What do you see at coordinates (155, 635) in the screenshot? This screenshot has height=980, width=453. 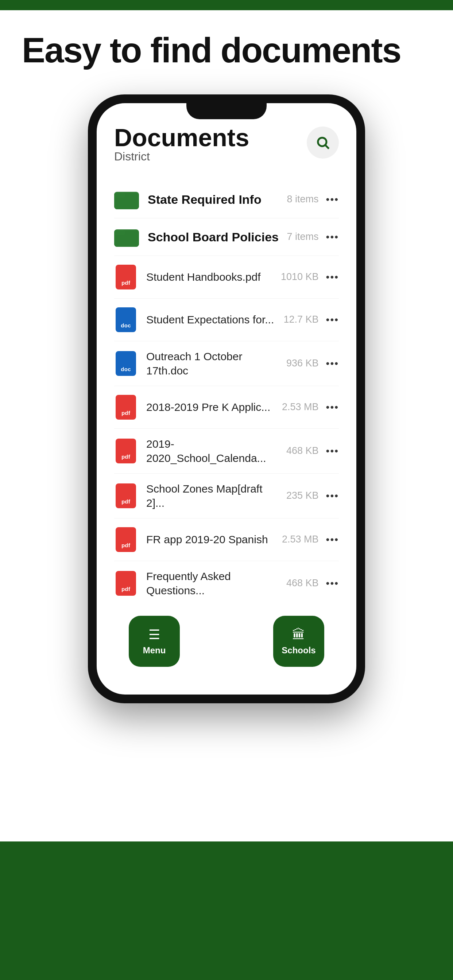 I see `menu-icon: ☰` at bounding box center [155, 635].